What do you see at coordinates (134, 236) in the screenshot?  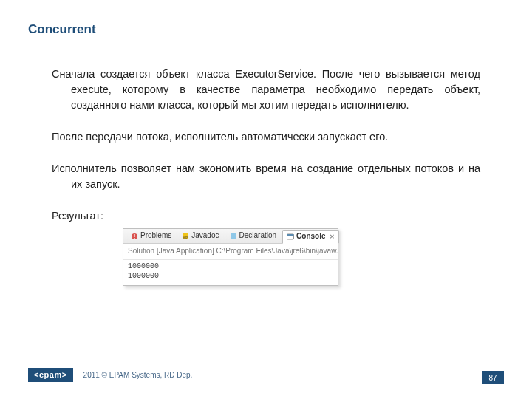 I see `problems-icon` at bounding box center [134, 236].